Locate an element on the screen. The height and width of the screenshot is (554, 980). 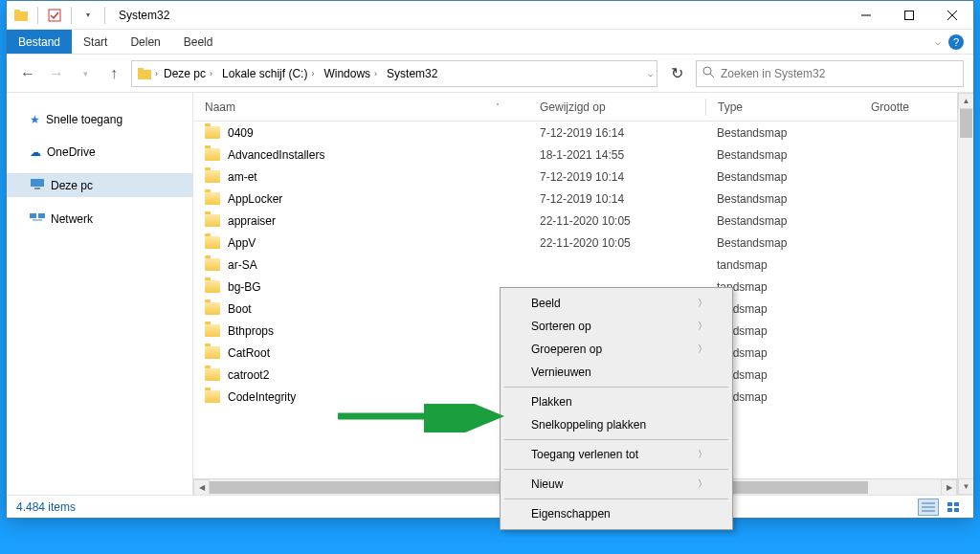
breadcrumb-seg: System32 is located at coordinates (412, 74).